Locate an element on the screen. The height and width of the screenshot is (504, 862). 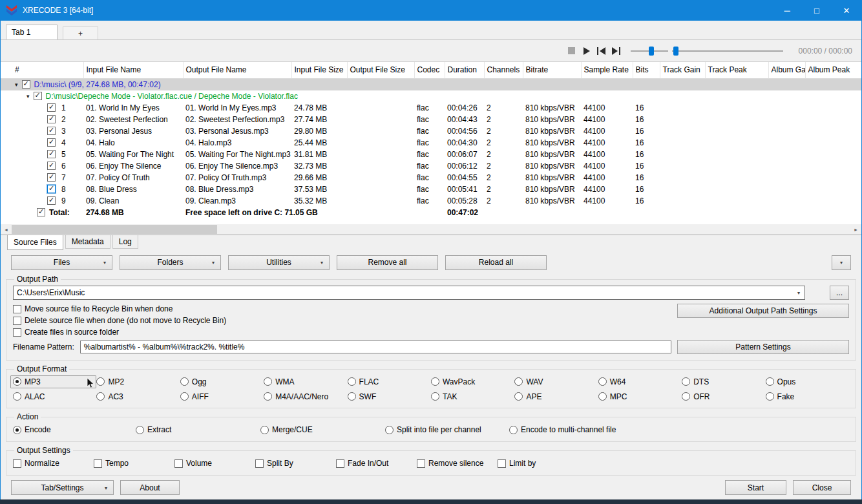
column-header-codec: Codec is located at coordinates (429, 70).